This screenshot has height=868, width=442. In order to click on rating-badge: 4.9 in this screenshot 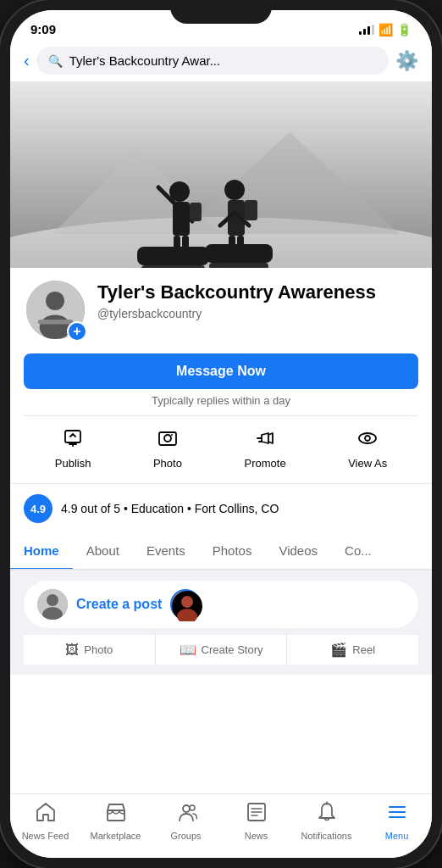, I will do `click(38, 509)`.